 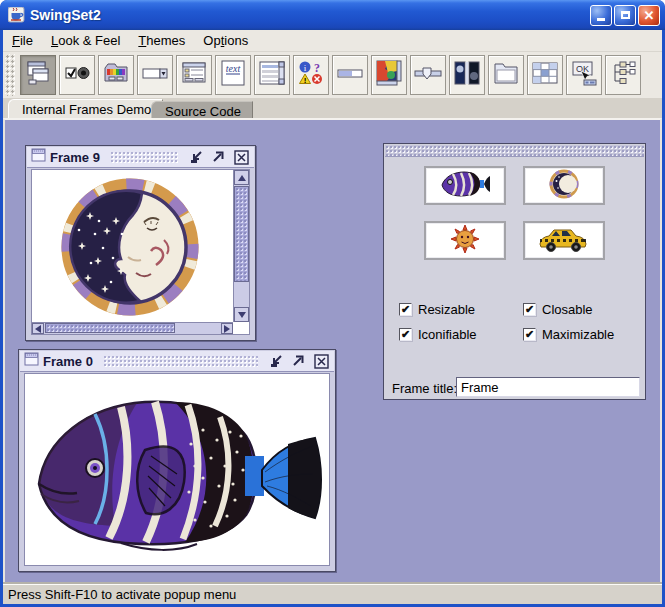 I want to click on checkbox-closable: ✔Closable, so click(x=558, y=310).